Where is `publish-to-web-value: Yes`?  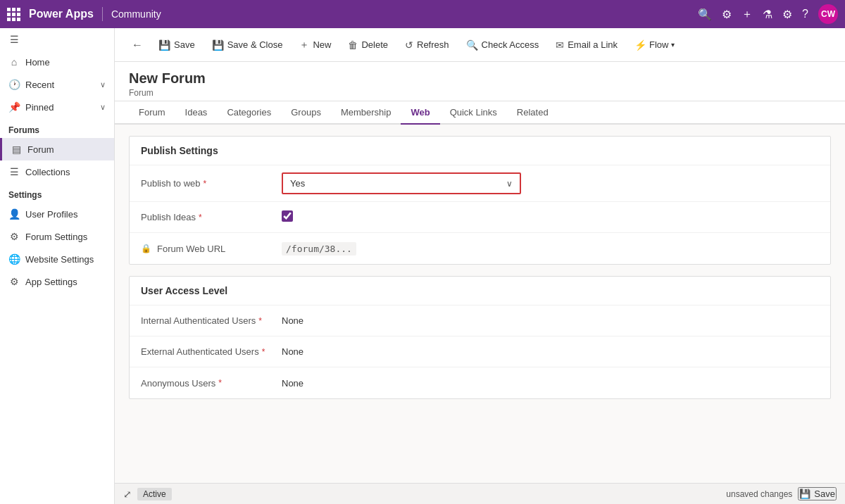 publish-to-web-value: Yes is located at coordinates (297, 183).